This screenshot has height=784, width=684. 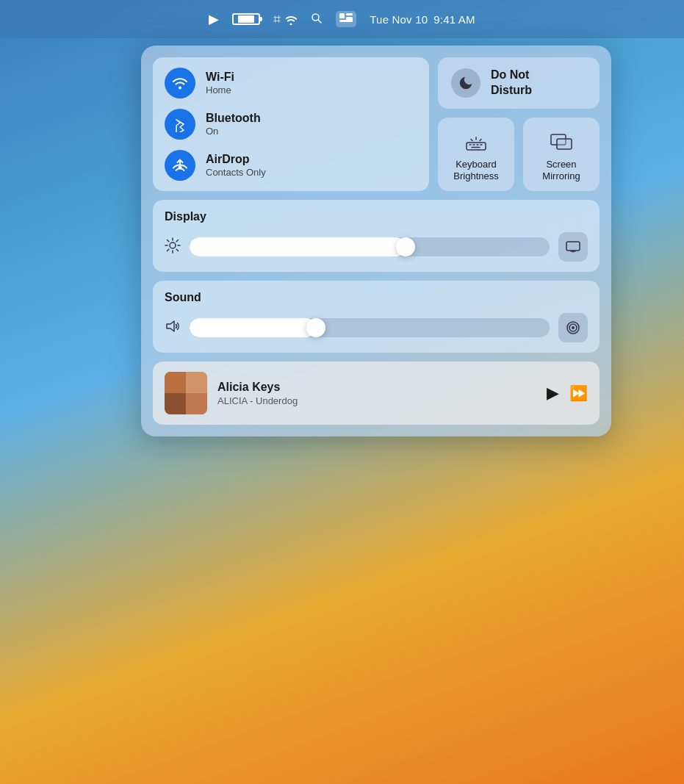 What do you see at coordinates (567, 393) in the screenshot?
I see `playback-controls: ▶ ⏩` at bounding box center [567, 393].